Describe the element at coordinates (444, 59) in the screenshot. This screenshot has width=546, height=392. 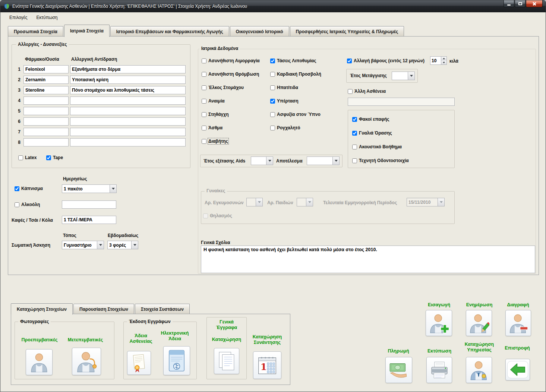
I see `stepper-up-icon` at that location.